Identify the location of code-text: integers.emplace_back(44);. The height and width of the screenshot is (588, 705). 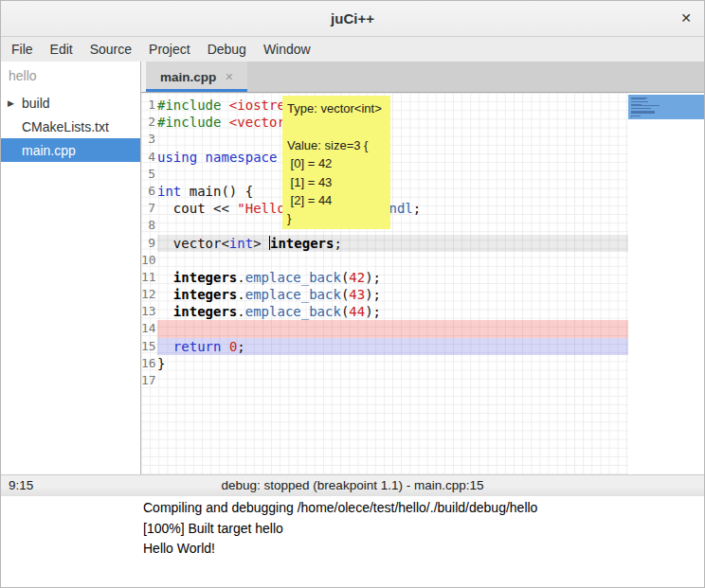
(392, 312).